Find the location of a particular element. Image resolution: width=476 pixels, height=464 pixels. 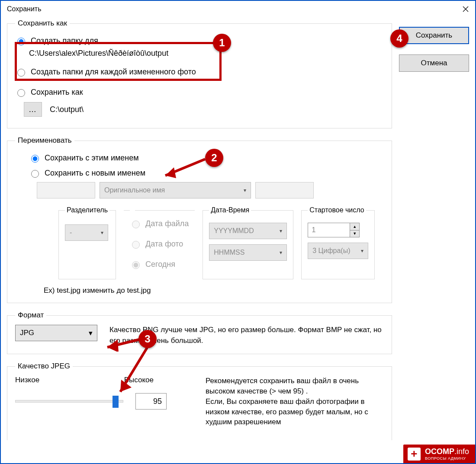

radio-date-file: Дата файла is located at coordinates (159, 224).